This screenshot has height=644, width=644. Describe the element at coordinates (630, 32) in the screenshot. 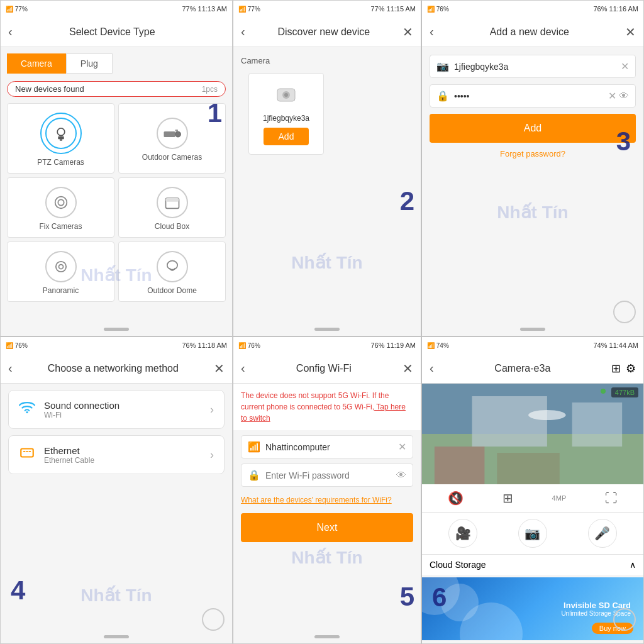

I see `close-icon-3: ✕` at that location.